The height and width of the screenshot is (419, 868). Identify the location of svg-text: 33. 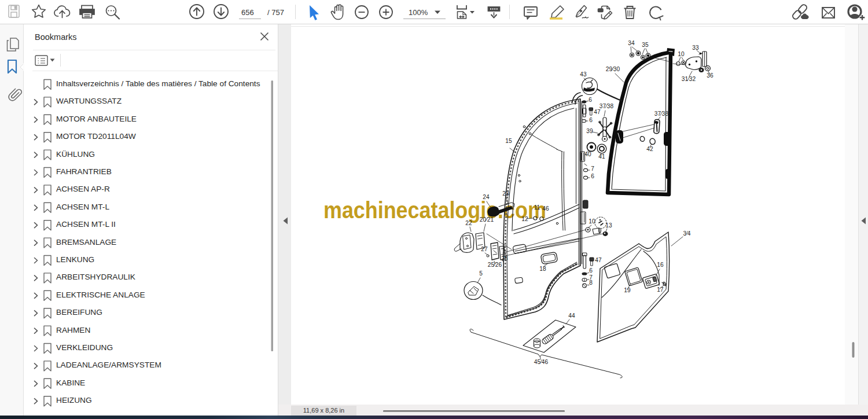
(696, 47).